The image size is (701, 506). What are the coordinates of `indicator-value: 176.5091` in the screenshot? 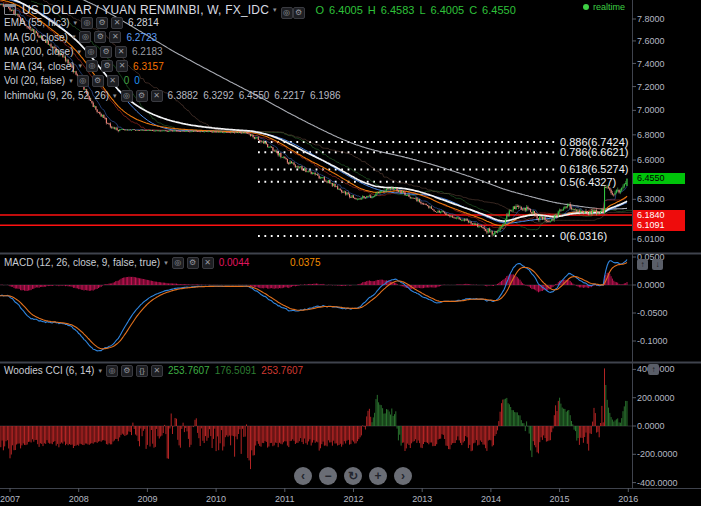 It's located at (236, 370).